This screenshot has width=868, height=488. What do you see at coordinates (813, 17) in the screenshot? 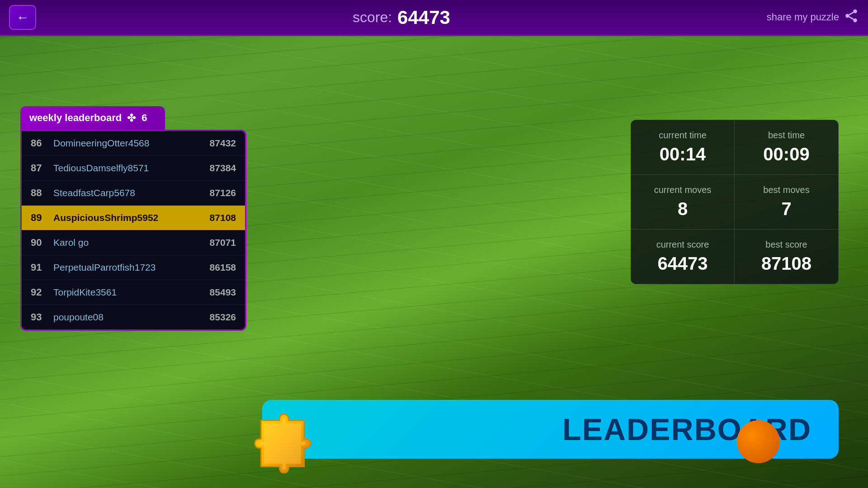
I see `share-button: share my puzzle` at bounding box center [813, 17].